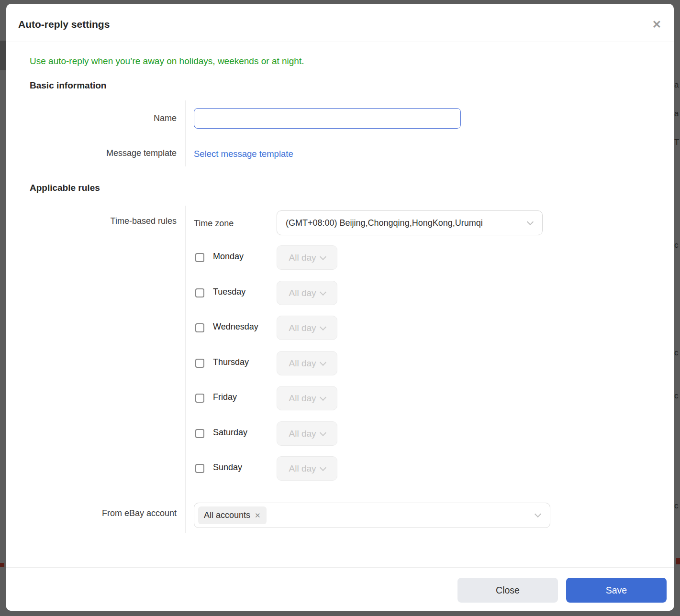 This screenshot has width=680, height=616. What do you see at coordinates (200, 398) in the screenshot?
I see `checkbox-friday` at bounding box center [200, 398].